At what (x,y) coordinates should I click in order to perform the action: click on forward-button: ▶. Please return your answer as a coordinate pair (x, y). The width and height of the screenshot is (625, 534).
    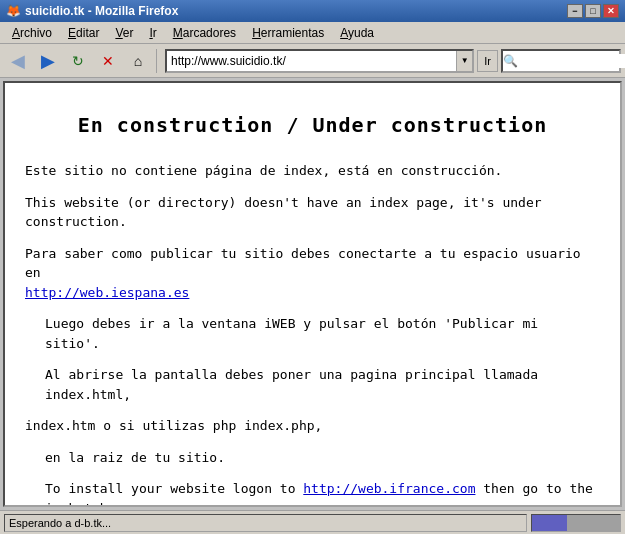
    Looking at the image, I should click on (48, 61).